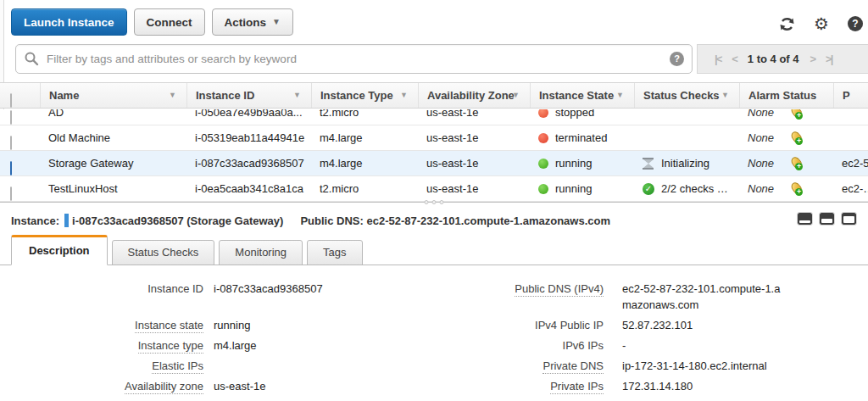 This screenshot has height=401, width=868. What do you see at coordinates (851, 95) in the screenshot?
I see `column-header-public-dns: P` at bounding box center [851, 95].